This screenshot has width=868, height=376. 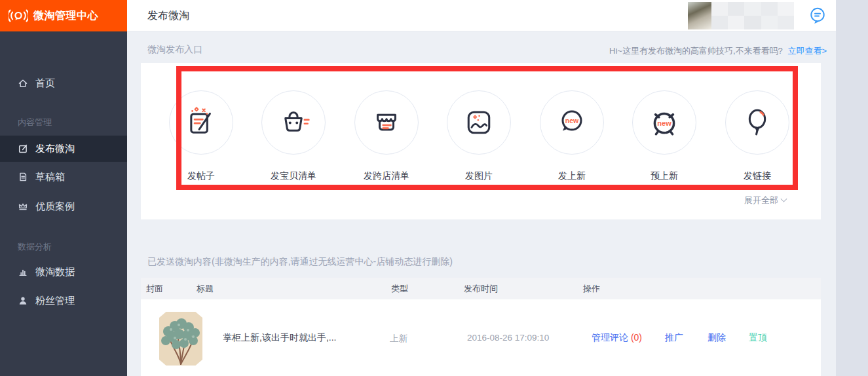 What do you see at coordinates (387, 136) in the screenshot?
I see `entry-cross-store-list: 发跨店清单` at bounding box center [387, 136].